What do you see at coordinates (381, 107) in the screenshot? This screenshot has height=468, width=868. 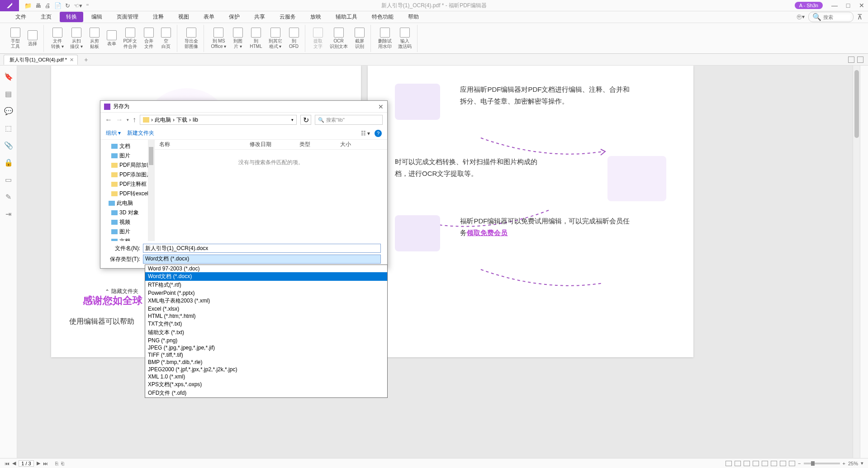 I see `dialog-close-button: ✕` at bounding box center [381, 107].